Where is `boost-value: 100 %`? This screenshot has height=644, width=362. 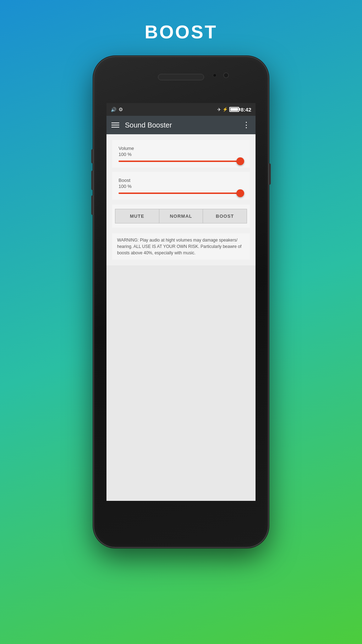
boost-value: 100 % is located at coordinates (181, 186).